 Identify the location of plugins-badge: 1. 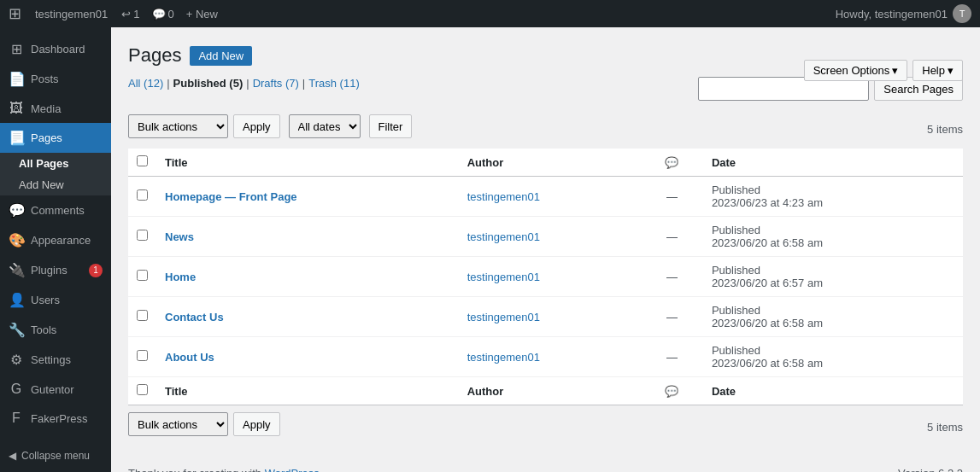
(96, 271).